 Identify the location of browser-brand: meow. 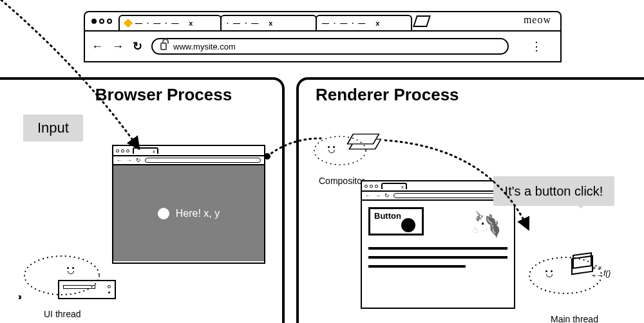
(537, 20).